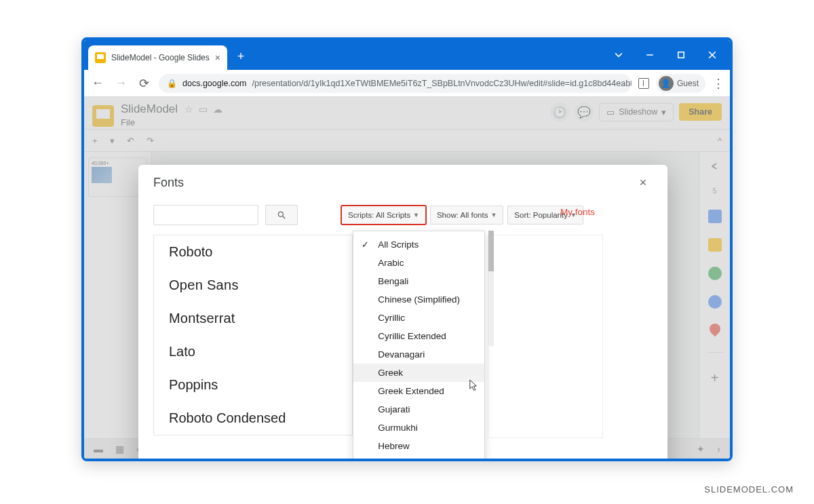 This screenshot has width=814, height=504. Describe the element at coordinates (282, 215) in the screenshot. I see `font-search-button` at that location.